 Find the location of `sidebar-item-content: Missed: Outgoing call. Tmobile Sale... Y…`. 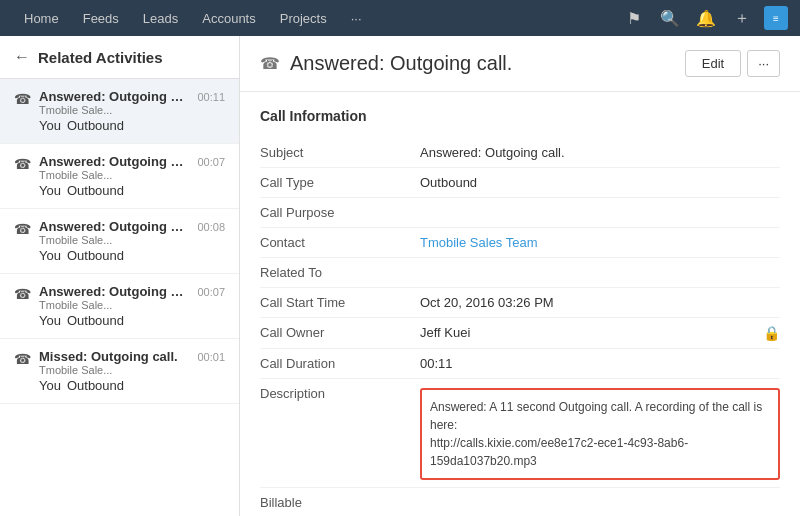

sidebar-item-content: Missed: Outgoing call. Tmobile Sale... Y… is located at coordinates (114, 371).